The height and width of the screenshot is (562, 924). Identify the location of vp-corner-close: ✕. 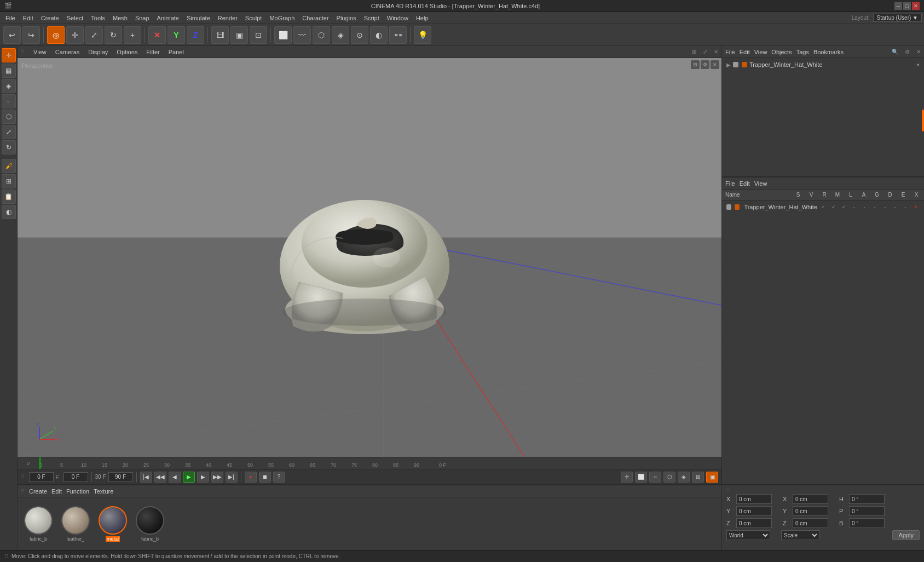
(715, 65).